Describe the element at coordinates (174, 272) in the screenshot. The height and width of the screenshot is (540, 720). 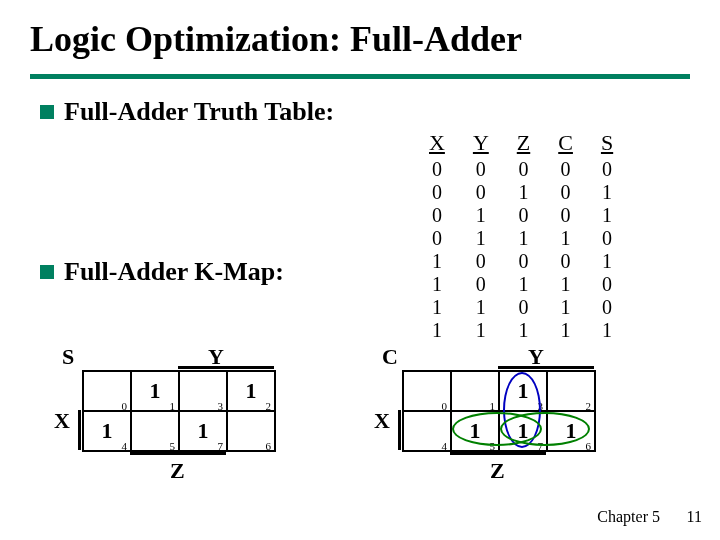
I see `bullet-kmap-label: Full-Adder K-Map:` at that location.